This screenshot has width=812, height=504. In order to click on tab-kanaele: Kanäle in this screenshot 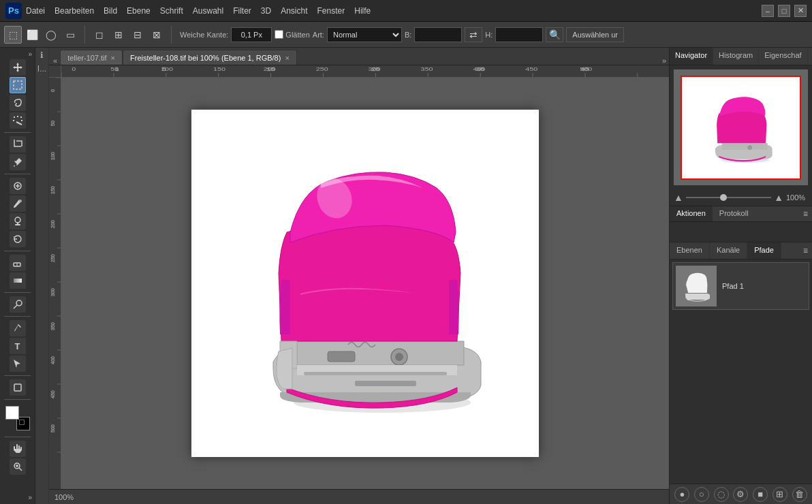, I will do `click(729, 251)`.